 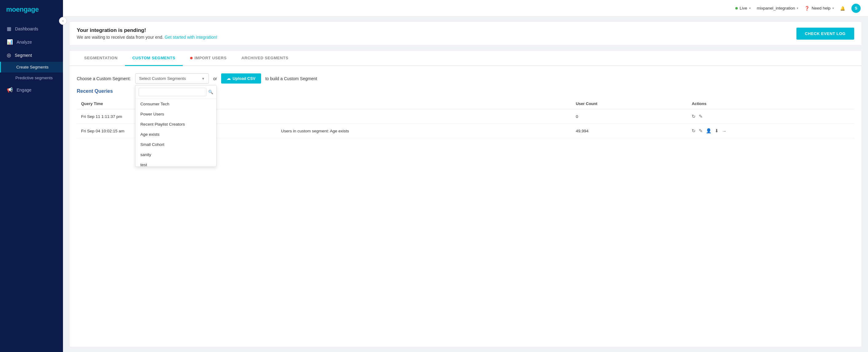 What do you see at coordinates (176, 145) in the screenshot?
I see `dropdown-option-small-cohort: Small Cohort` at bounding box center [176, 145].